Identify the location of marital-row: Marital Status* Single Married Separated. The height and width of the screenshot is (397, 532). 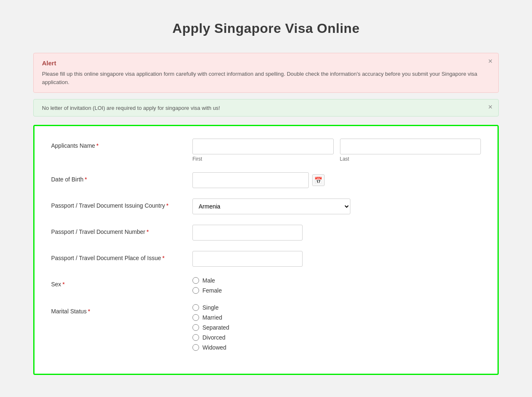
(266, 328).